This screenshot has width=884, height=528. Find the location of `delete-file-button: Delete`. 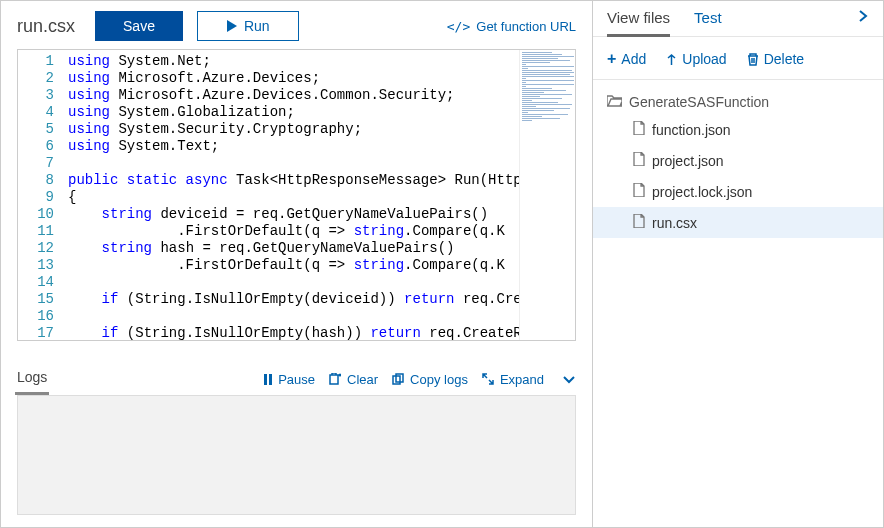

delete-file-button: Delete is located at coordinates (776, 59).